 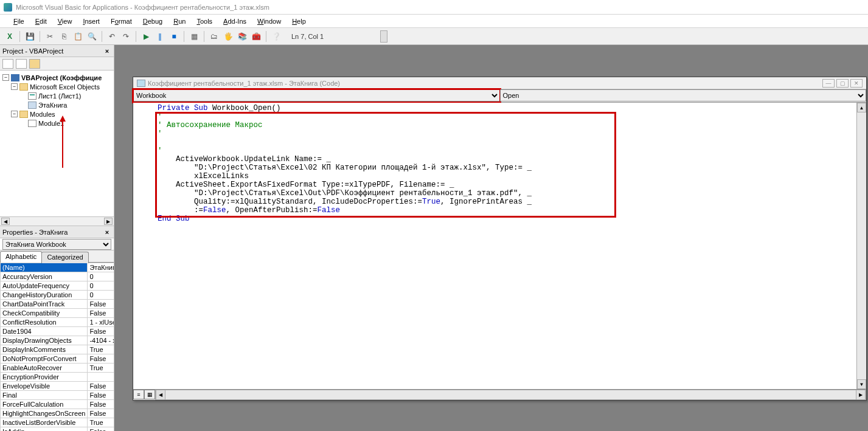 I want to click on property-value: ЭтаКнига, so click(x=101, y=267).